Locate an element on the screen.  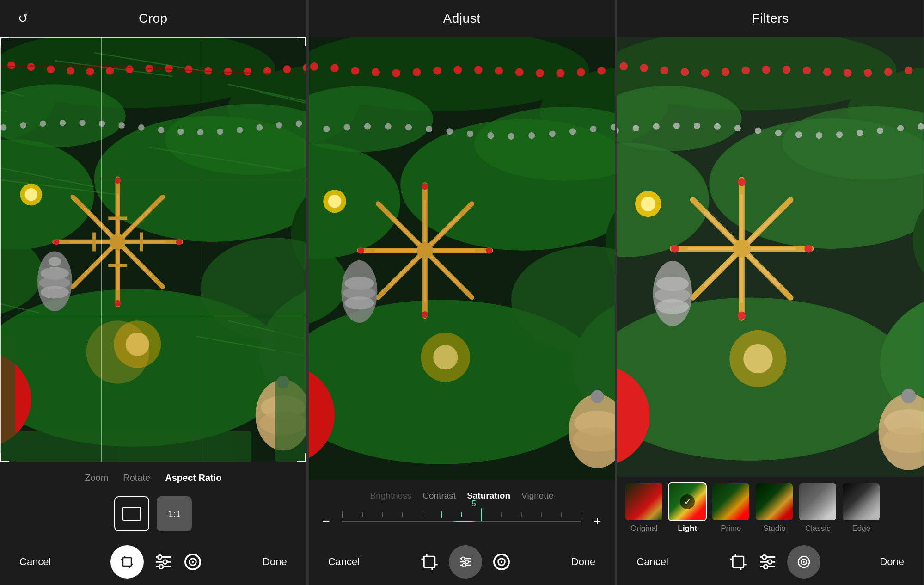
filter-thumb-prime is located at coordinates (731, 502).